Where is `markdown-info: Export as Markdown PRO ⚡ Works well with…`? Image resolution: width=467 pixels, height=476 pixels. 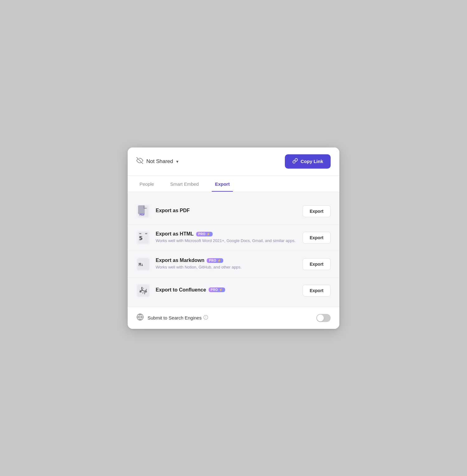 markdown-info: Export as Markdown PRO ⚡ Works well with… is located at coordinates (226, 264).